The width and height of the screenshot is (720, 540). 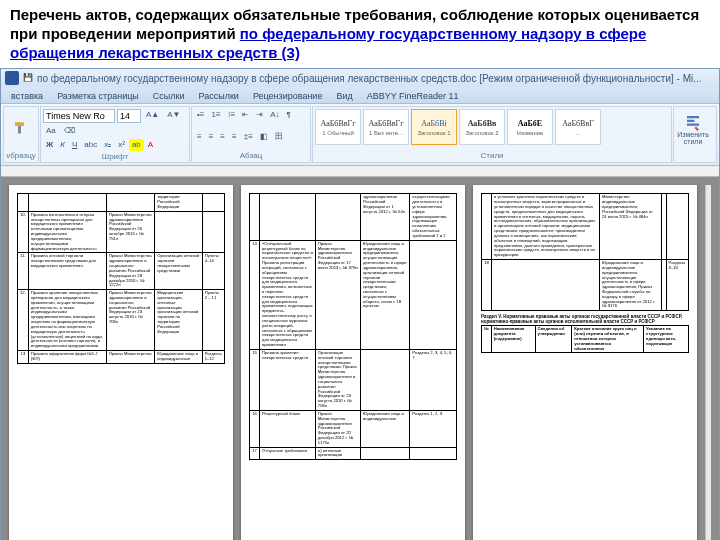 I want to click on underline-button: Ч, so click(x=74, y=145).